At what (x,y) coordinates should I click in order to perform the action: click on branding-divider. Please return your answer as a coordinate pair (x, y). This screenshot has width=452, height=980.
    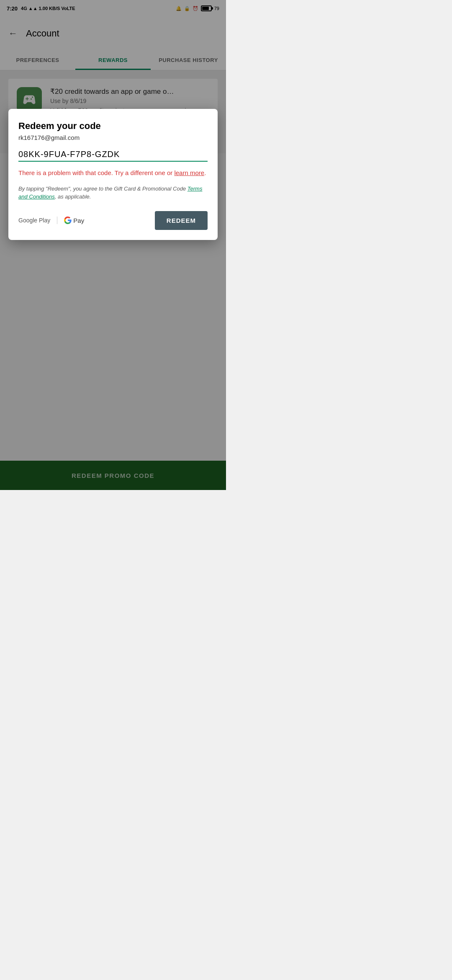
    Looking at the image, I should click on (57, 220).